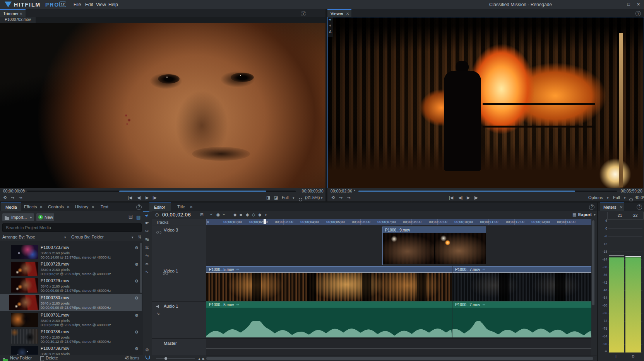 The image size is (644, 361). Describe the element at coordinates (348, 198) in the screenshot. I see `viewer-set-in-icon: ⇥` at that location.